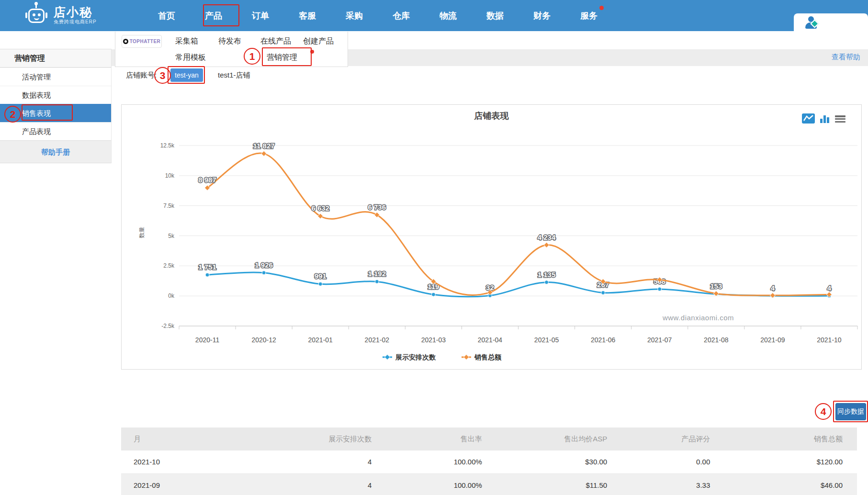 This screenshot has height=495, width=868. What do you see at coordinates (489, 484) in the screenshot?
I see `table-row: 2021-09 4 100.00% $11.50 3.33 $46.00` at bounding box center [489, 484].